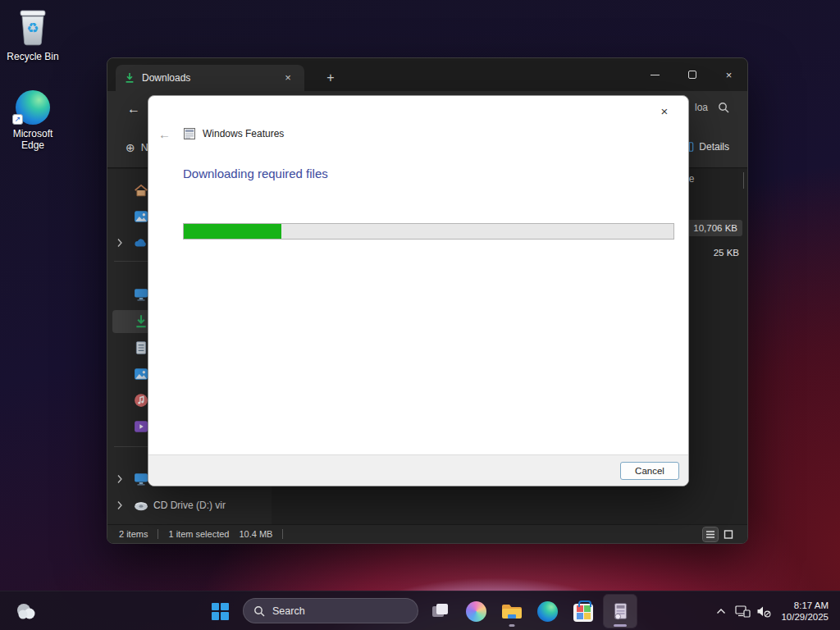 This screenshot has width=840, height=630. Describe the element at coordinates (742, 611) in the screenshot. I see `network-tray-button` at that location.